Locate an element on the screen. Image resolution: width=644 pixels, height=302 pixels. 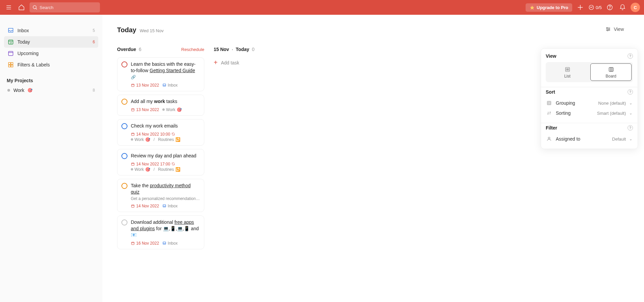
sorting-row: Sorting Smart (default) ⌄ is located at coordinates (589, 113).